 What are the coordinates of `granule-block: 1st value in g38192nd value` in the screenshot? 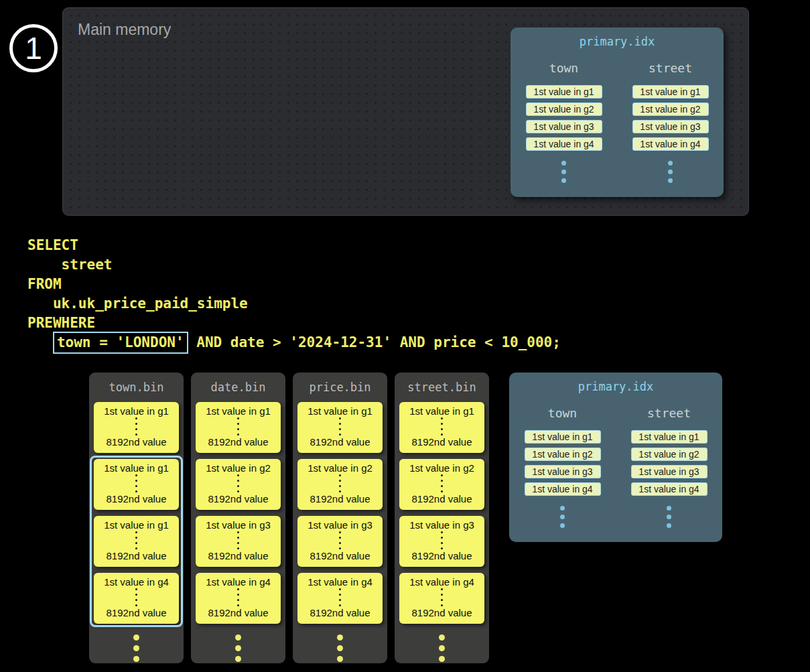 It's located at (442, 541).